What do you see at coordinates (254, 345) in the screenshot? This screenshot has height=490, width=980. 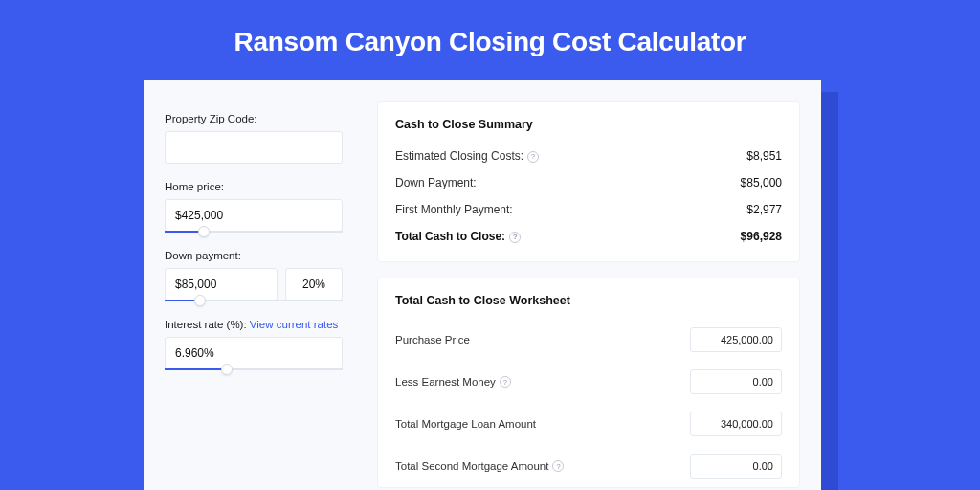 I see `rate-field-group: Interest rate (%): View current rates 6.…` at bounding box center [254, 345].